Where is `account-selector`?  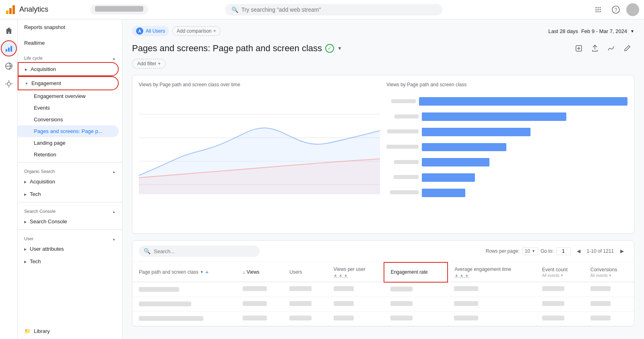
account-selector is located at coordinates (119, 10).